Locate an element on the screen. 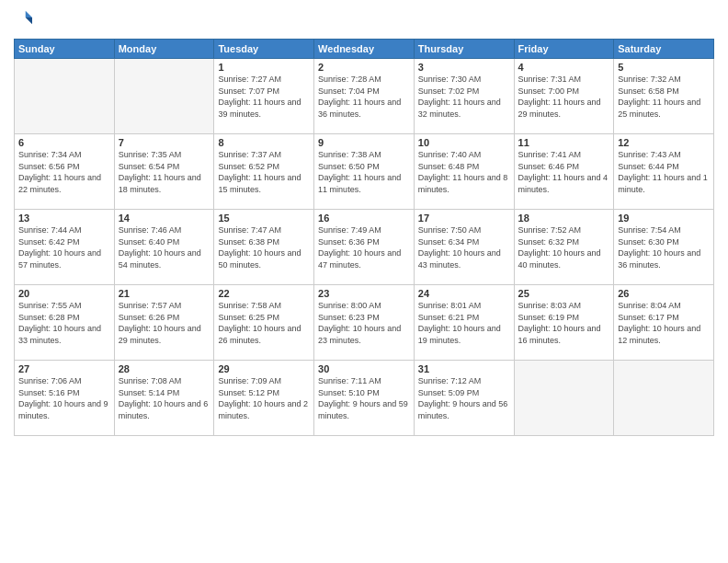 This screenshot has height=563, width=728. calendar-cell: 25Sunrise: 8:03 AM Sunset: 6:19 PM Dayli… is located at coordinates (564, 323).